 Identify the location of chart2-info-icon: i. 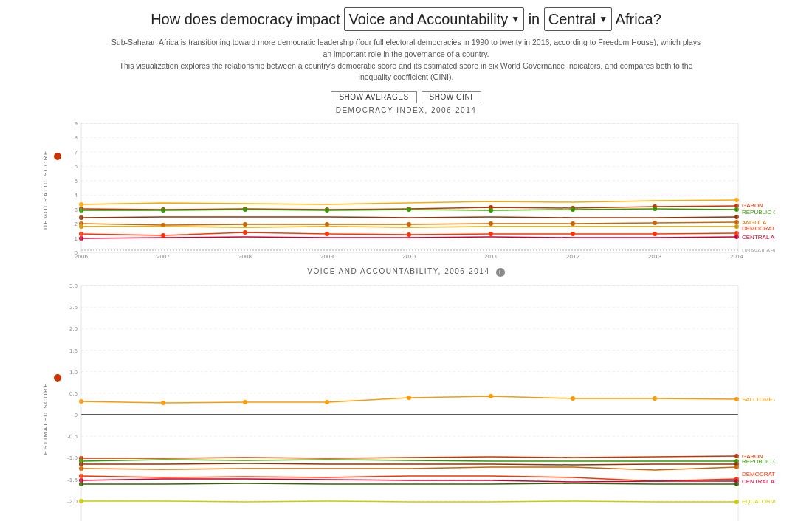
(500, 272).